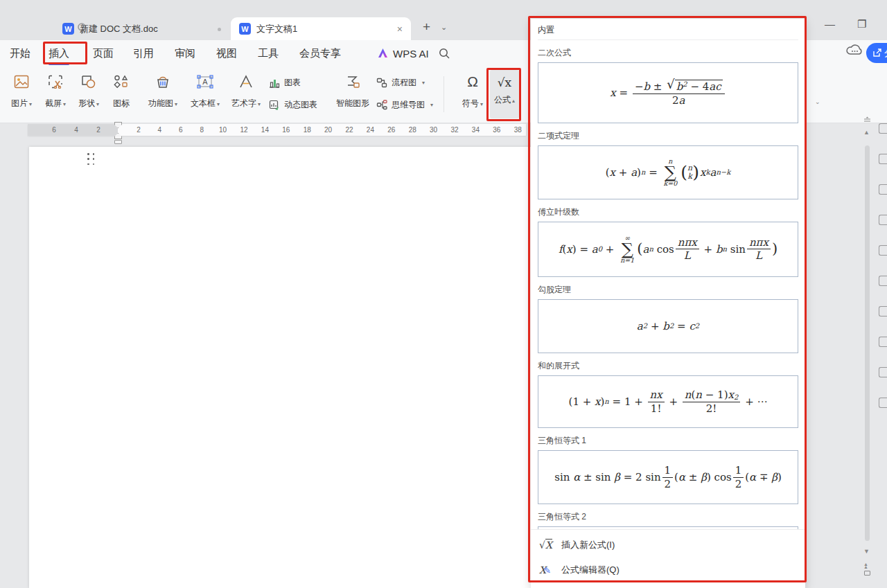 The width and height of the screenshot is (887, 588). I want to click on icon-library-icon, so click(121, 82).